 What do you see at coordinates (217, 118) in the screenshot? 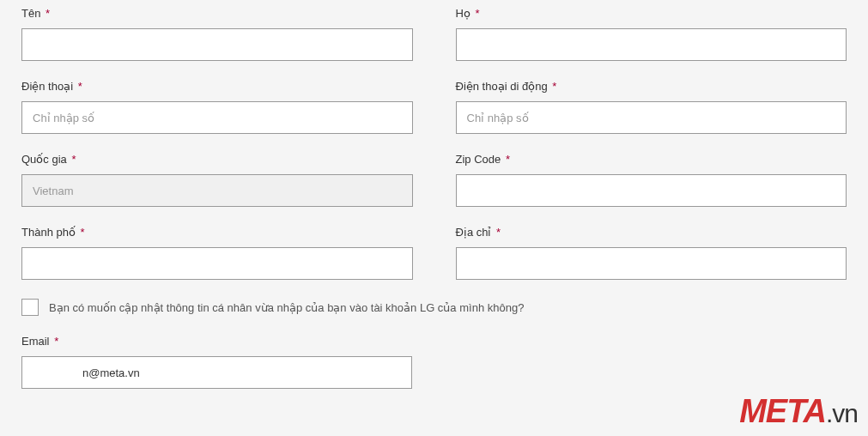
I see `phone-input` at bounding box center [217, 118].